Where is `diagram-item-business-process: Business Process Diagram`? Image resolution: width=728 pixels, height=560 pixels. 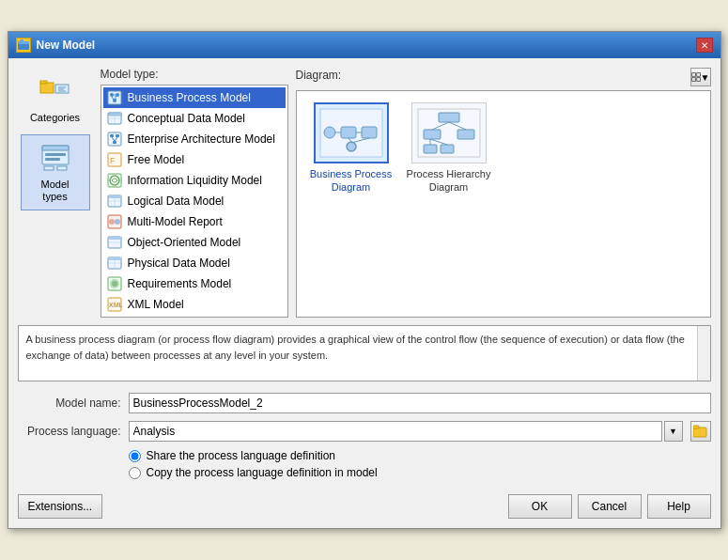
diagram-item-business-process: Business Process Diagram is located at coordinates (351, 148).